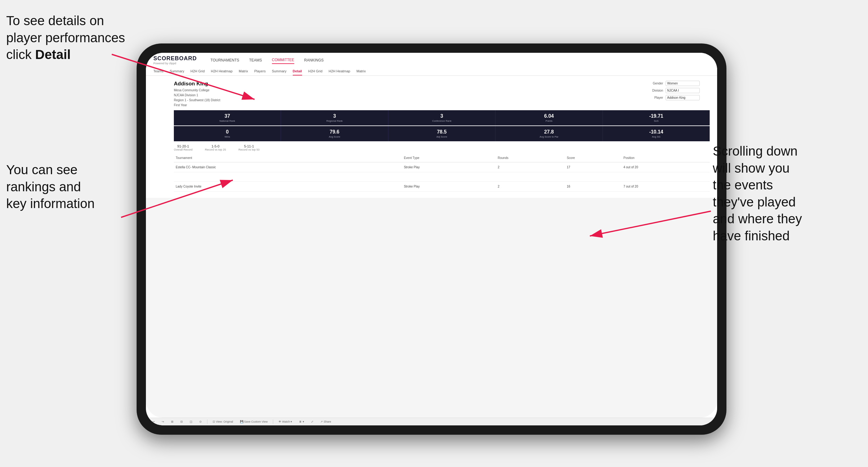  I want to click on subnav-h2h-heatmap2: H2H Heatmap, so click(340, 72).